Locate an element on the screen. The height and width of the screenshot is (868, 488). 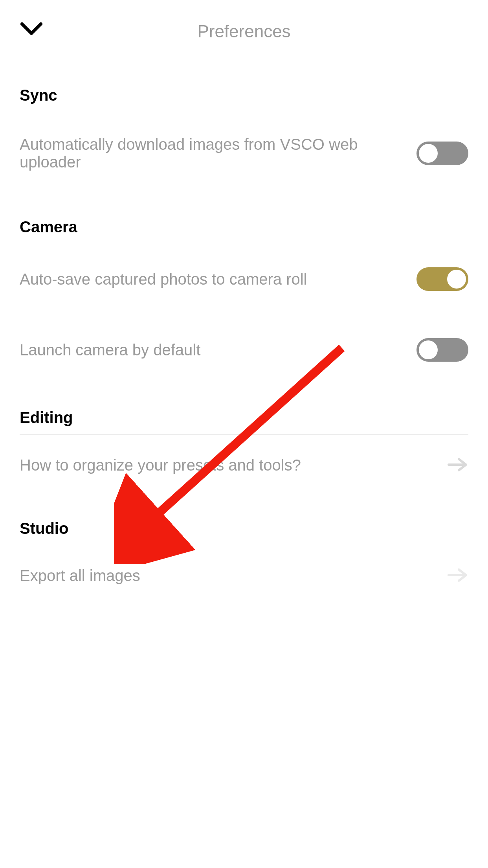
toggle-launch-default is located at coordinates (442, 350).